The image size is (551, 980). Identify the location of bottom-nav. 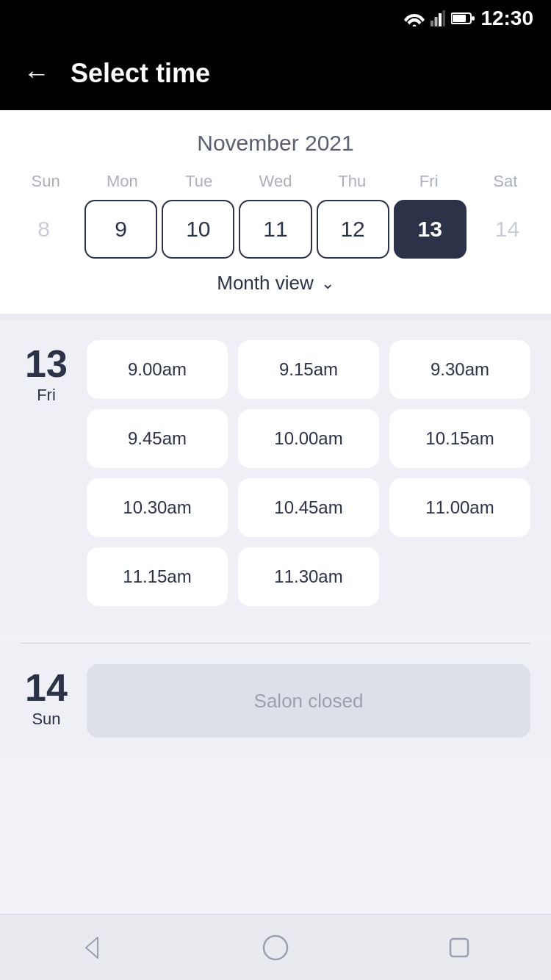
(276, 947).